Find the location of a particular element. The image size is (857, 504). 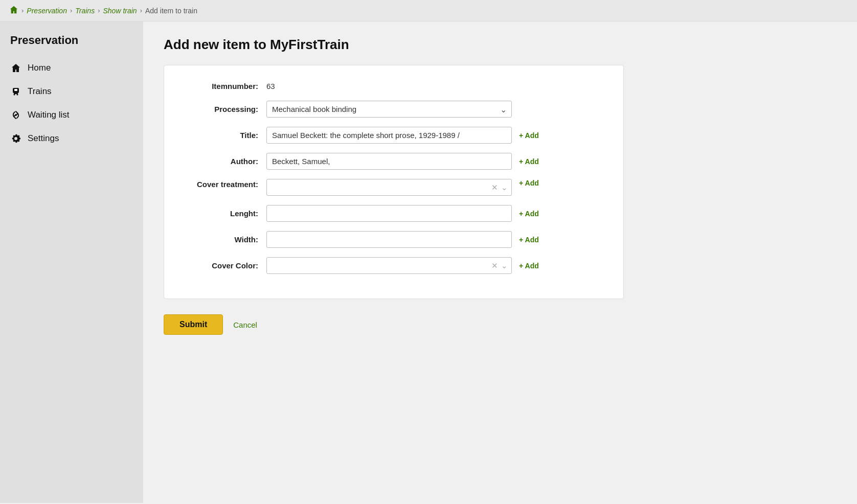

sidebar-item-waiting-list-label: Waiting list is located at coordinates (49, 115).